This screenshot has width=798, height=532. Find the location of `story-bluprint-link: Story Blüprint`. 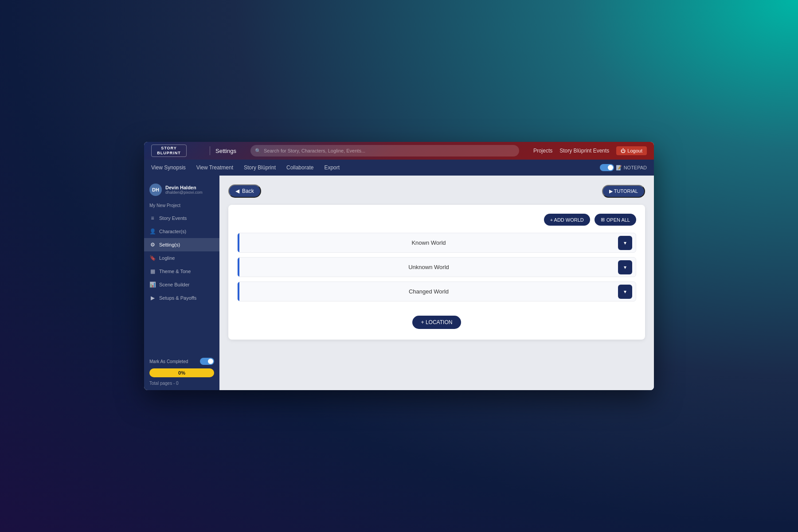

story-bluprint-link: Story Blüprint is located at coordinates (260, 168).